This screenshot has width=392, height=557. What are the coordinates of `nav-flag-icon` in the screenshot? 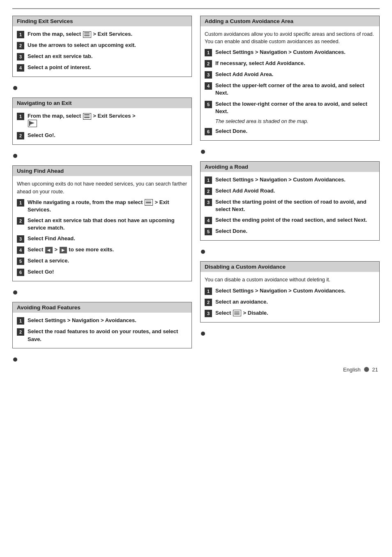 It's located at (32, 123).